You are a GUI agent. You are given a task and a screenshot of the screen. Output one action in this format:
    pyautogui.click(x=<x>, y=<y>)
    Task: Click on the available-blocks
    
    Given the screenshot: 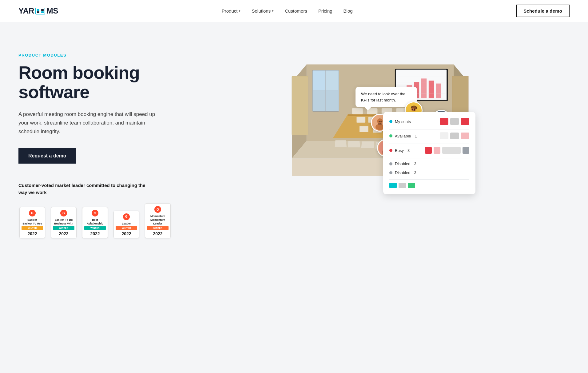 What is the action you would take?
    pyautogui.click(x=455, y=136)
    